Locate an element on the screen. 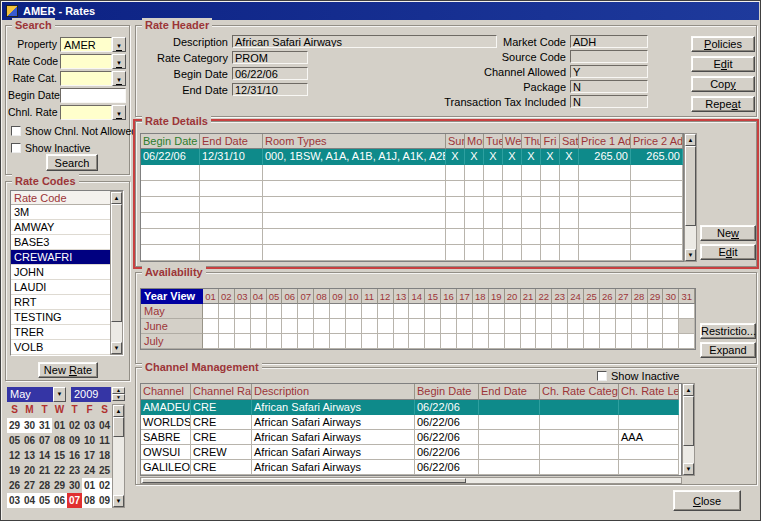 This screenshot has width=761, height=521. rate-details-scrollbar: ▲ ▼ is located at coordinates (690, 198).